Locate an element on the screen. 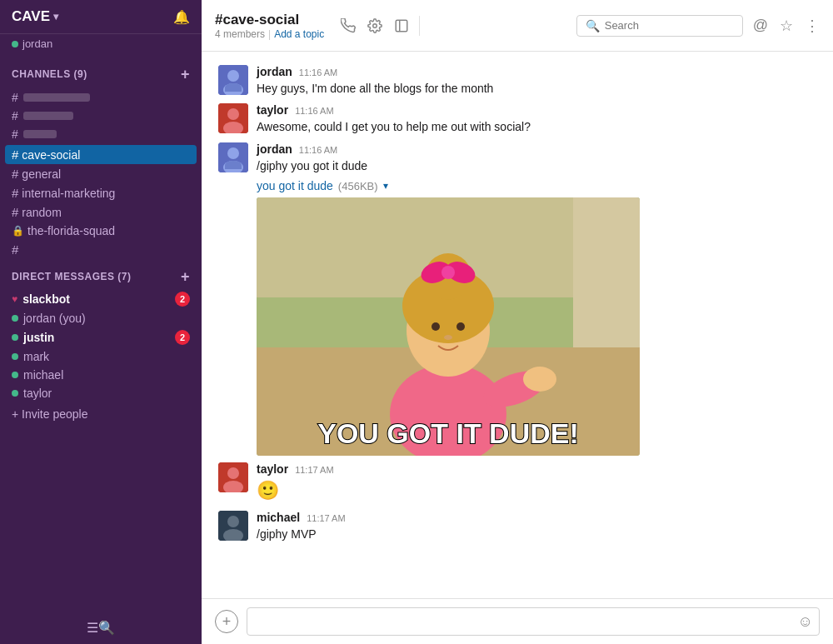 This screenshot has width=833, height=644. blurred-channel-2: # is located at coordinates (101, 116).